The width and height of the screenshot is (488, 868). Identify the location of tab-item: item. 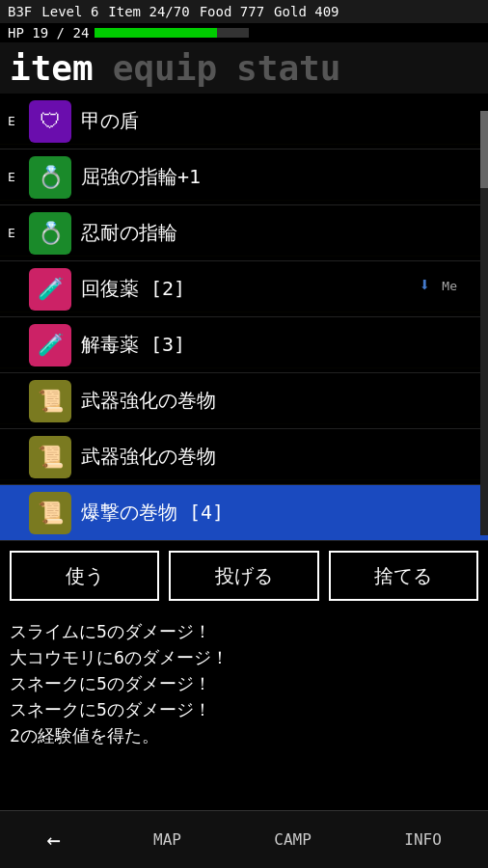
(52, 68).